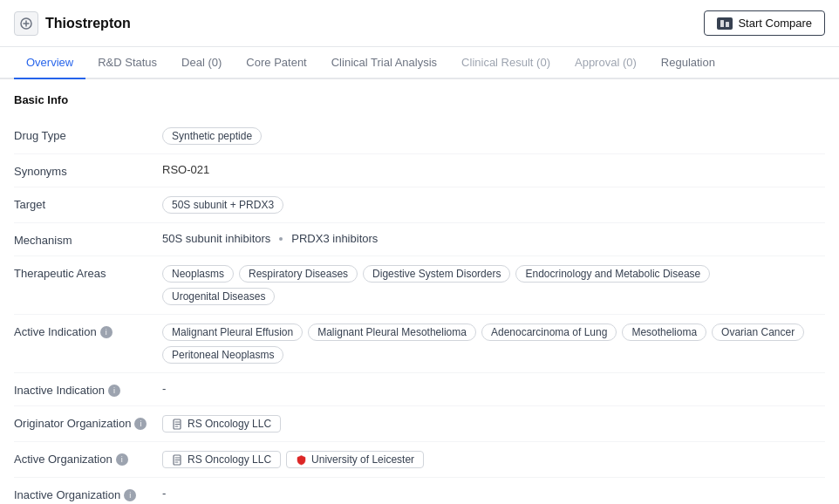 The height and width of the screenshot is (504, 839). I want to click on drug-title: Thiostrepton, so click(88, 24).